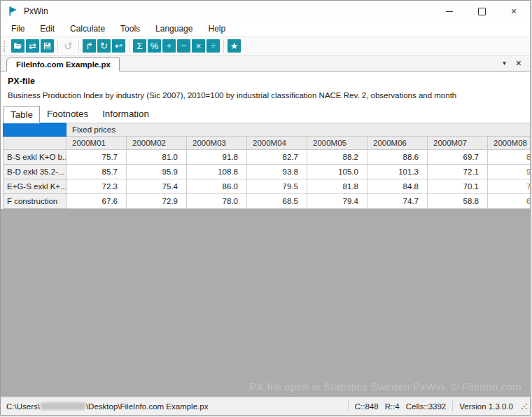 Image resolution: width=532 pixels, height=417 pixels. What do you see at coordinates (384, 387) in the screenshot?
I see `watermark-text: .PX file open in Statistics Sweden PxWin…` at bounding box center [384, 387].